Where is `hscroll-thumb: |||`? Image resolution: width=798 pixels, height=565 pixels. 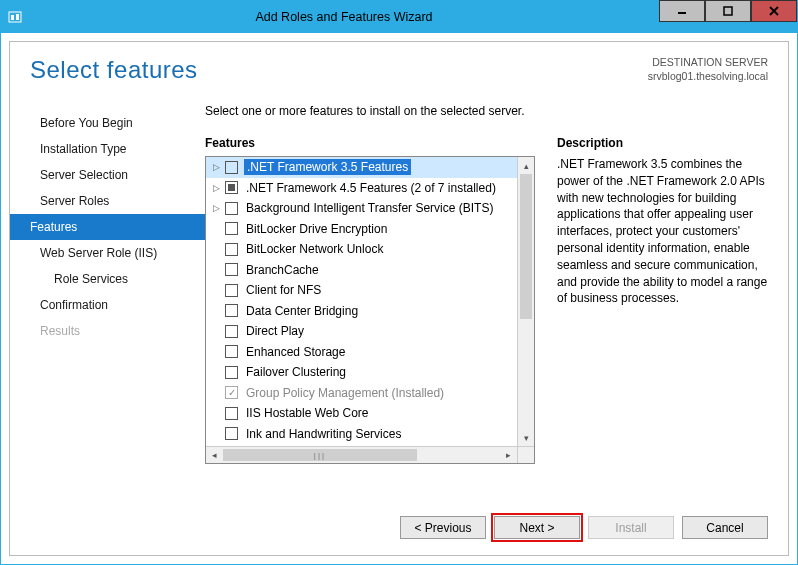
hscroll-thumb: ||| is located at coordinates (320, 455).